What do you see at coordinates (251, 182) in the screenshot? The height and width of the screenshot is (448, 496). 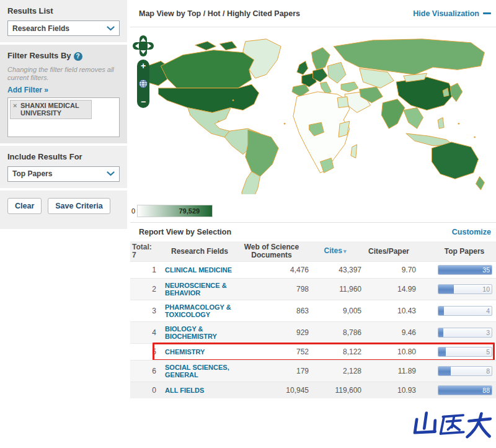 I see `map-region-argentina` at bounding box center [251, 182].